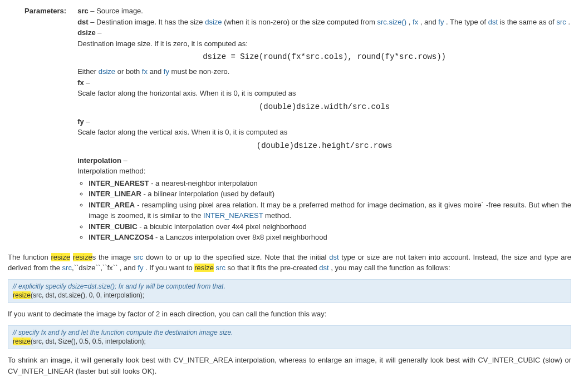 Image resolution: width=579 pixels, height=392 pixels. Describe the element at coordinates (330, 183) in the screenshot. I see `list-item: INTER_NEAREST - a nearest-neighbor inter…` at that location.